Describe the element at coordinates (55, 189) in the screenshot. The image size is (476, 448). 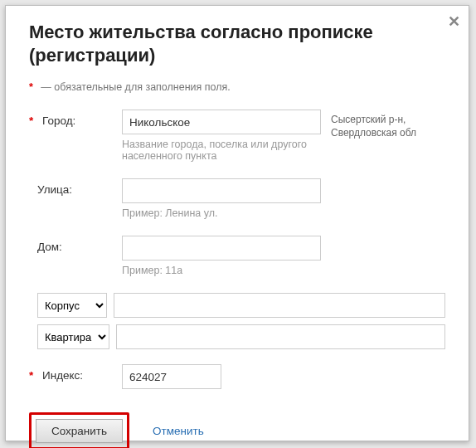
I see `label-street-text: Улица:` at that location.